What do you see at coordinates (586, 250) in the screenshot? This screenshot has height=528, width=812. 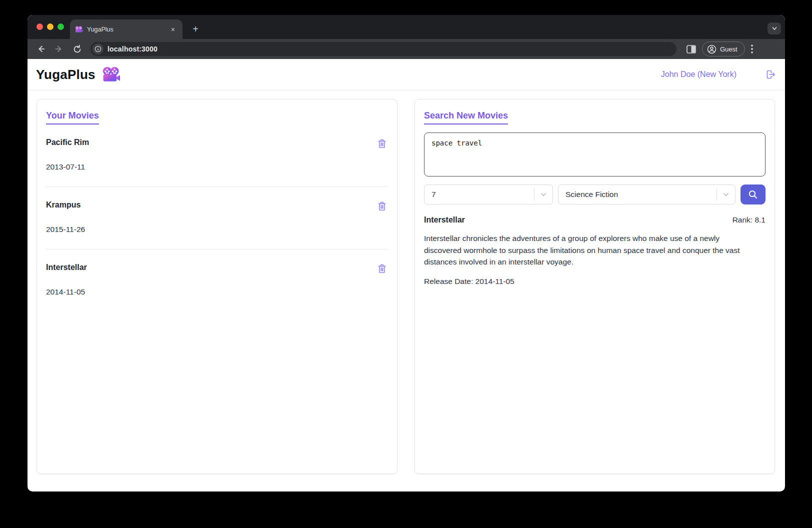 I see `result-description: Interstellar chronicles the adventures o…` at bounding box center [586, 250].